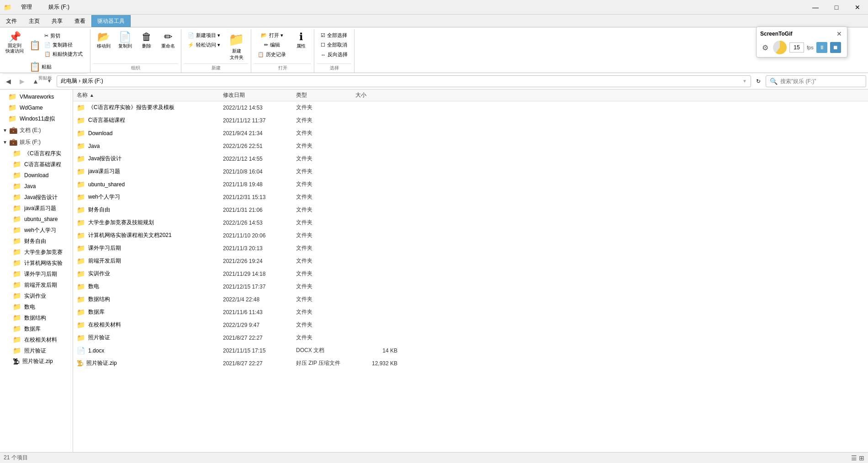 This screenshot has height=463, width=868. Describe the element at coordinates (22, 81) in the screenshot. I see `forward-button: ▶` at that location.